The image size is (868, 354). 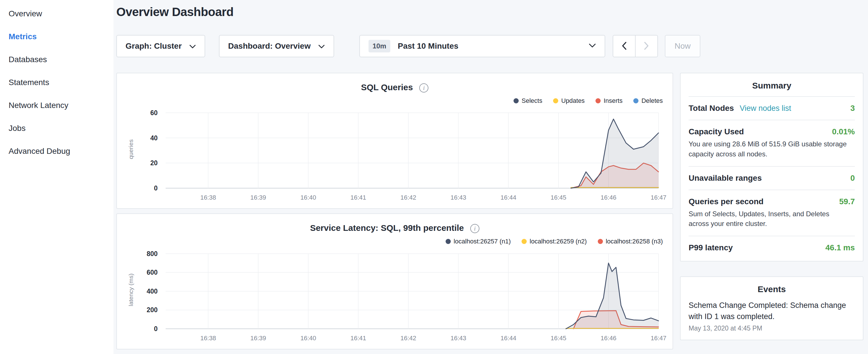 I want to click on sidebar-item-databases: Databases, so click(x=57, y=60).